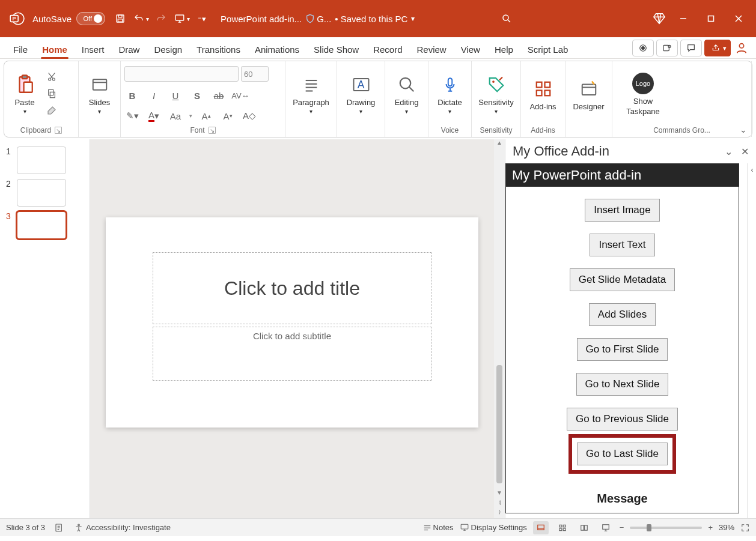 The image size is (756, 541). Describe the element at coordinates (311, 94) in the screenshot. I see `paragraph-button: Paragraph▾` at that location.